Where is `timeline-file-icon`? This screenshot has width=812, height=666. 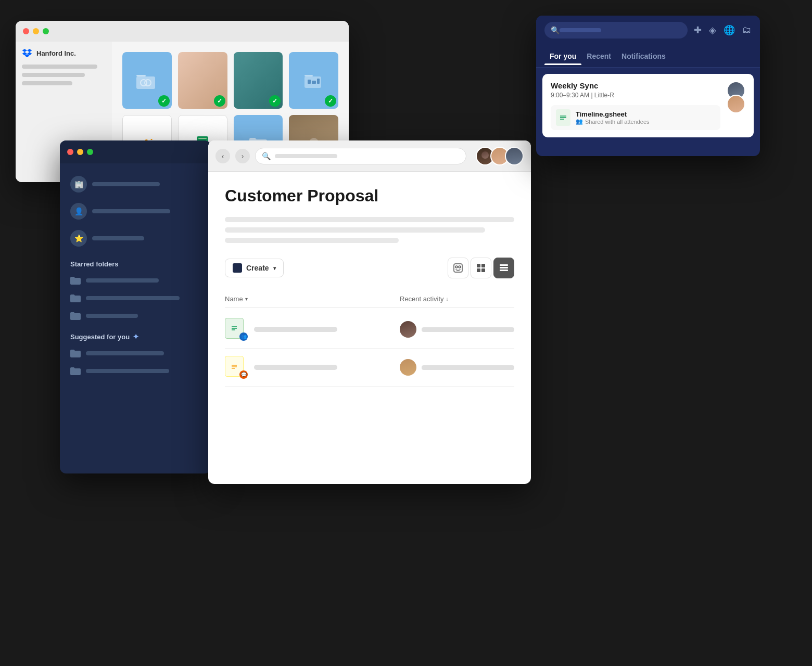 timeline-file-icon is located at coordinates (563, 118).